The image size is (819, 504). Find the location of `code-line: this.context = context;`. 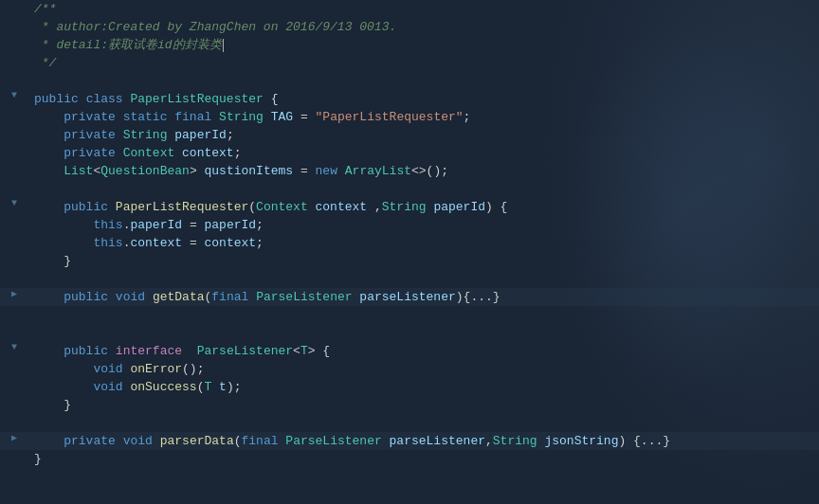

code-line: this.context = context; is located at coordinates (410, 243).